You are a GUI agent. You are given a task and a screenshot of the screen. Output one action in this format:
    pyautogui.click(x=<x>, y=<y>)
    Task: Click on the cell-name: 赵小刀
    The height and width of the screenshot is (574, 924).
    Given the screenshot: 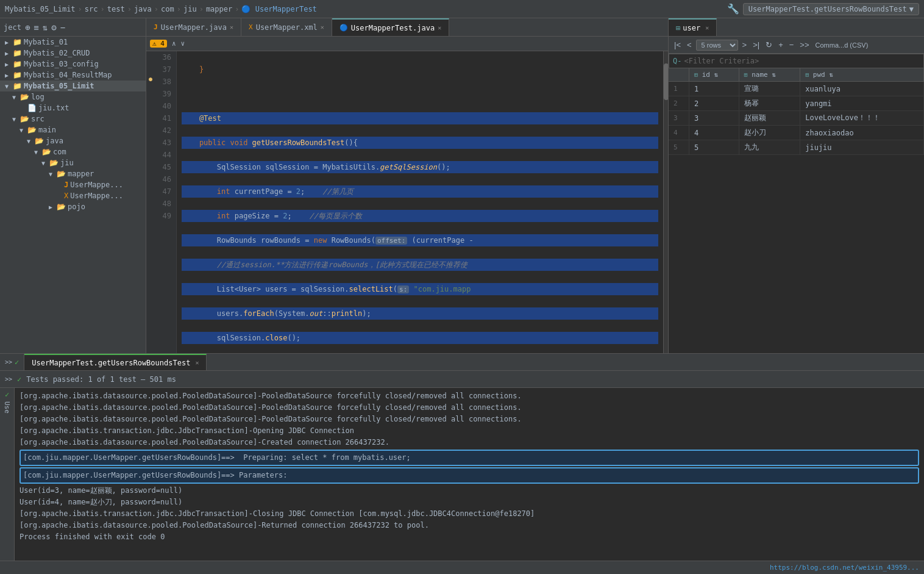 What is the action you would take?
    pyautogui.click(x=769, y=133)
    